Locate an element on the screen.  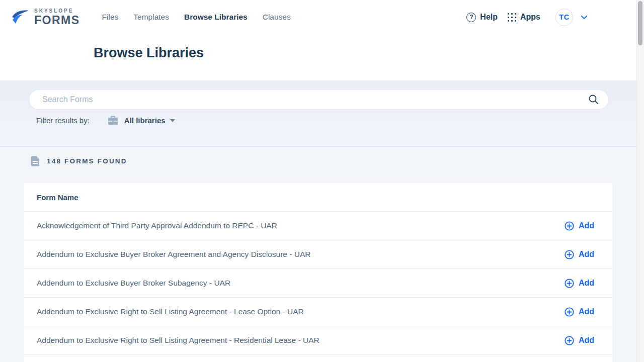
scrollbar-thumb is located at coordinates (640, 23).